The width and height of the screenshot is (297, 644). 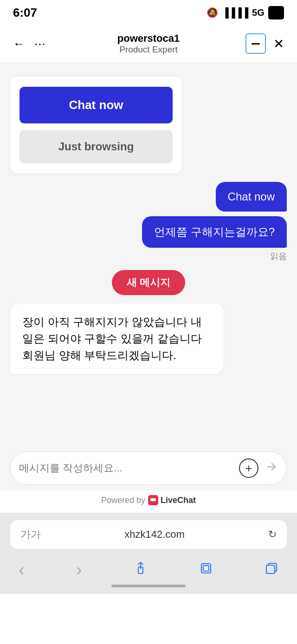 What do you see at coordinates (272, 535) in the screenshot?
I see `reload-button: ↻` at bounding box center [272, 535].